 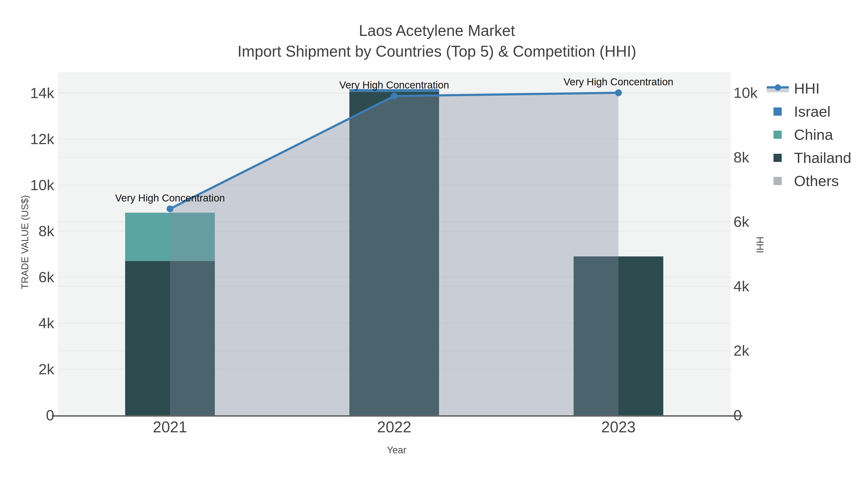 What do you see at coordinates (27, 185) in the screenshot?
I see `y-left-tick-label: 10k` at bounding box center [27, 185].